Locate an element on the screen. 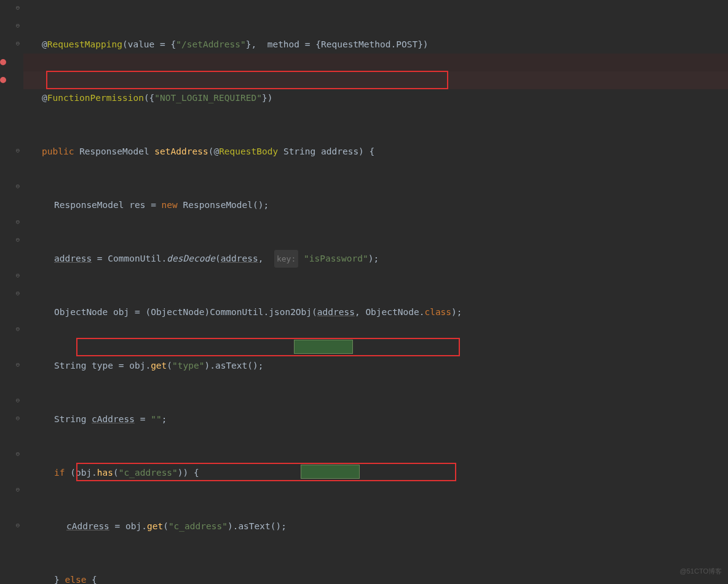 The image size is (728, 584). t: (obj. is located at coordinates (81, 473).